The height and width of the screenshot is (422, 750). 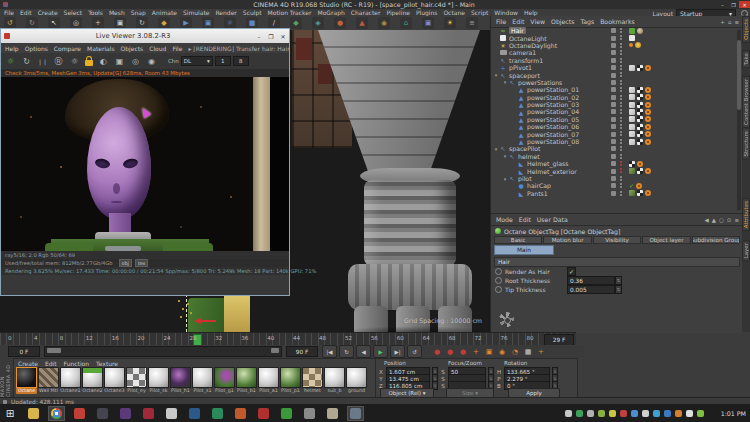 I want to click on material-menu-texture: Texture, so click(x=107, y=364).